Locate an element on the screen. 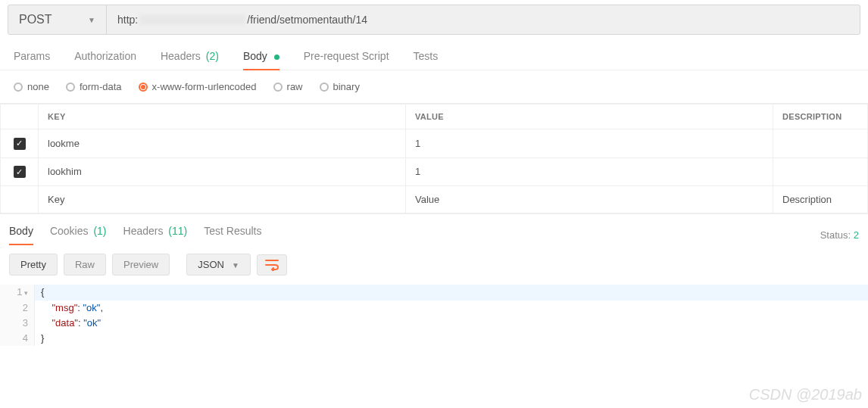 This screenshot has height=408, width=868. status-code: 2 is located at coordinates (856, 235).